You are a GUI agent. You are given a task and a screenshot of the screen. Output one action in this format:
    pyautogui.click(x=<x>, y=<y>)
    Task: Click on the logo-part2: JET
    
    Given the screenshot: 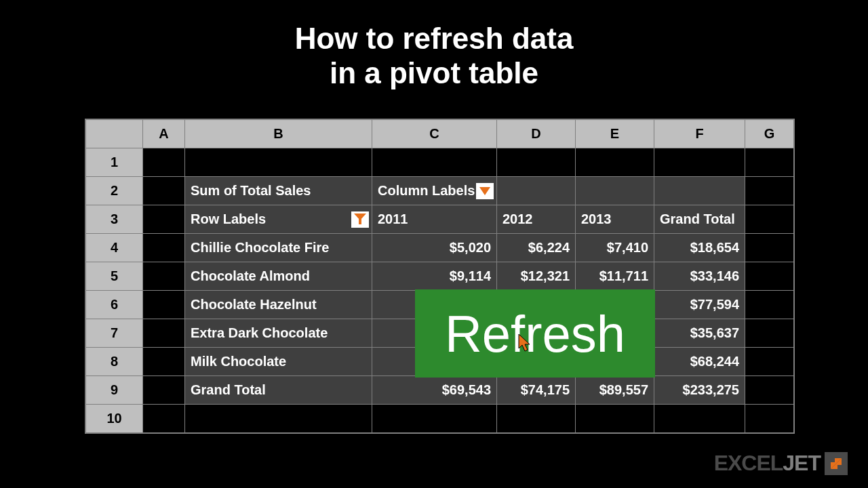 What is the action you would take?
    pyautogui.click(x=802, y=463)
    